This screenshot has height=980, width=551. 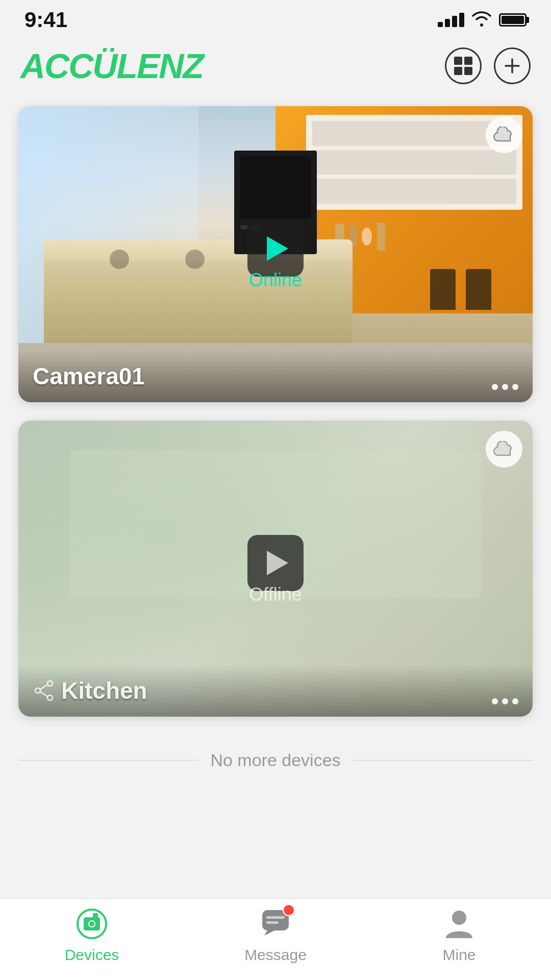 I want to click on nav-devices: Devices, so click(x=92, y=935).